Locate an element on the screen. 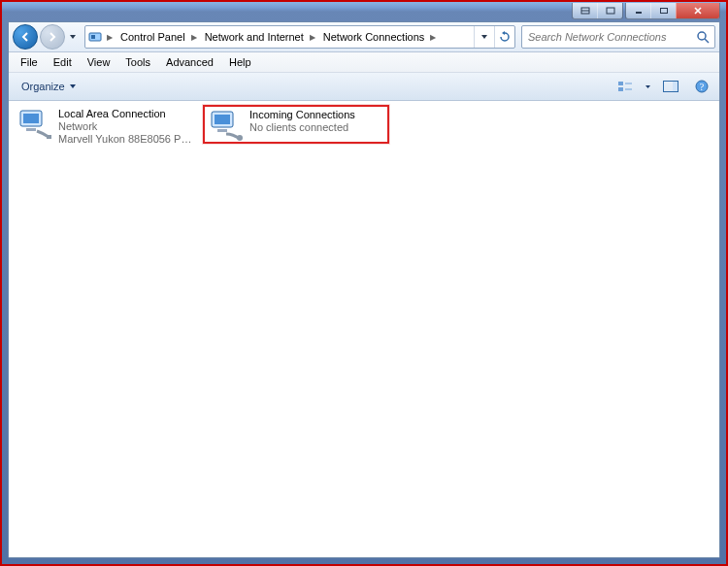 The height and width of the screenshot is (566, 728). menu-help: Help is located at coordinates (241, 62).